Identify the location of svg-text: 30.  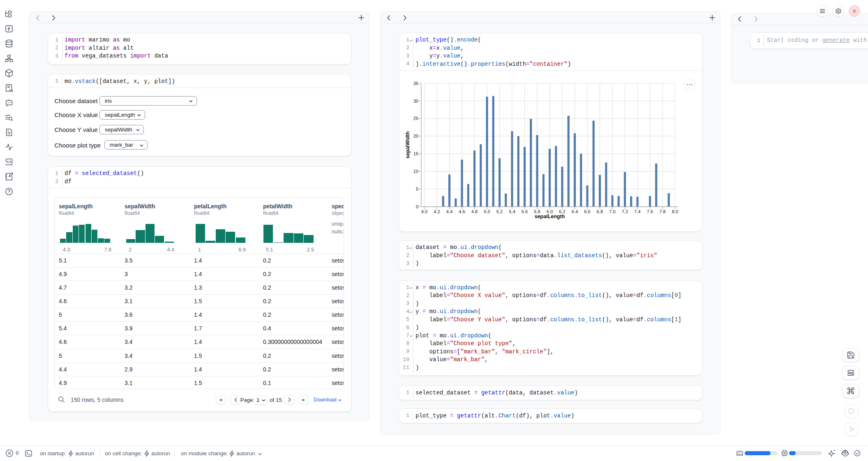
(416, 101).